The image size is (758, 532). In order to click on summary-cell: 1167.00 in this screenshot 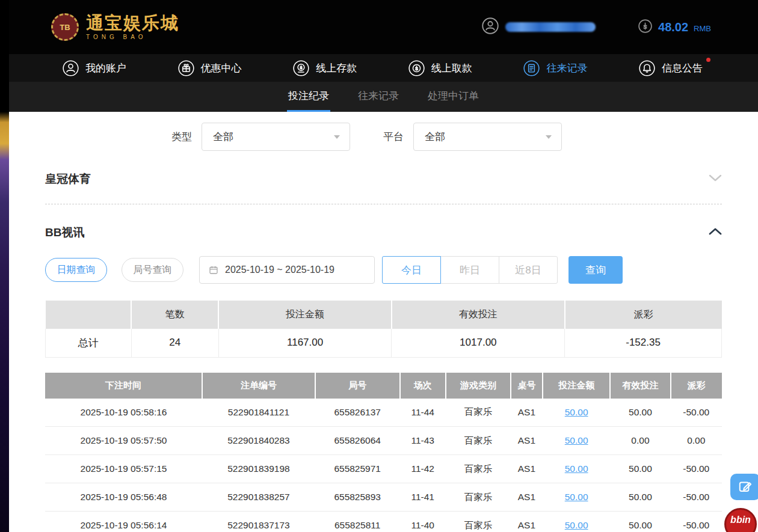, I will do `click(305, 343)`.